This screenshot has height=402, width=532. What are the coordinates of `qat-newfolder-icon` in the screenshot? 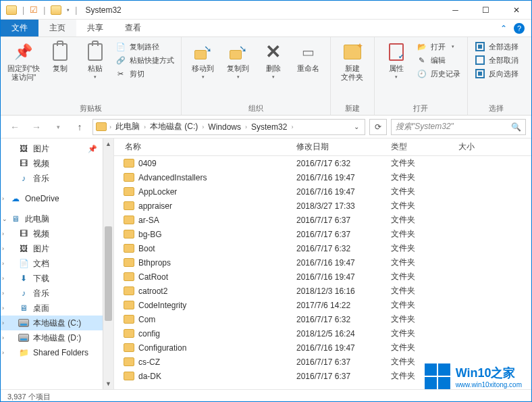 It's located at (56, 10).